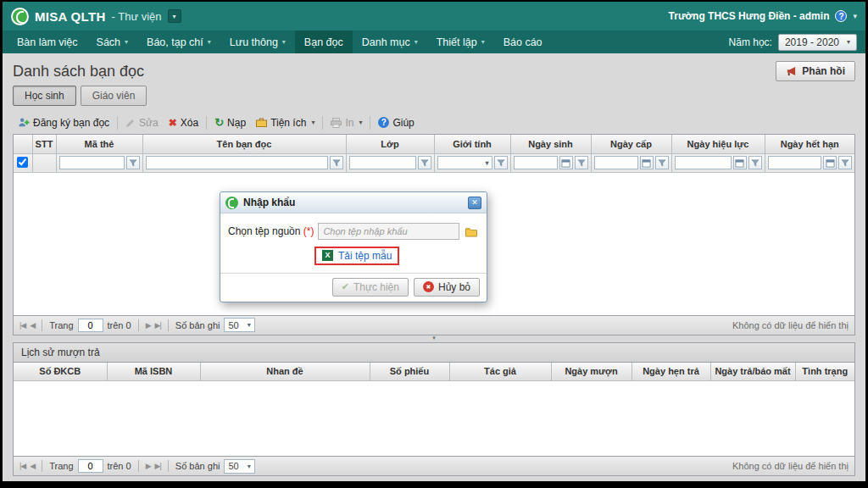 Image resolution: width=868 pixels, height=488 pixels. What do you see at coordinates (99, 144) in the screenshot?
I see `column-header-ma-the: Mã thẻ` at bounding box center [99, 144].